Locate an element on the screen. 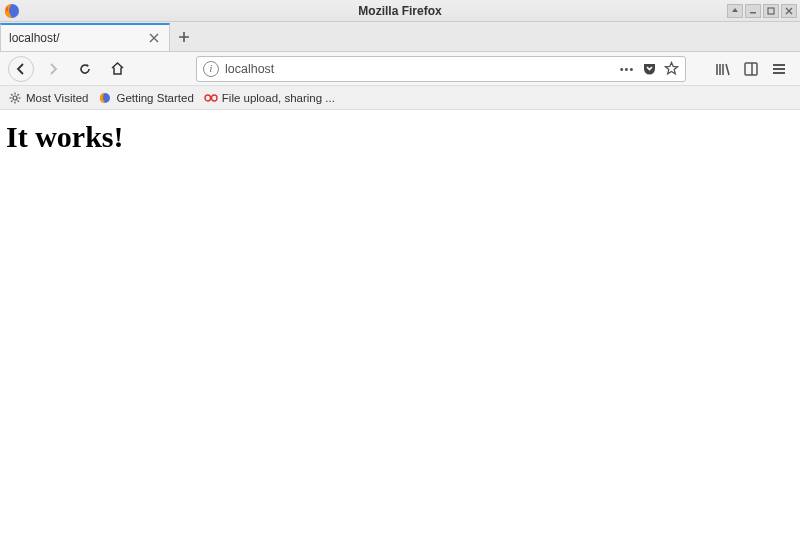  more-actions-icon: ••• is located at coordinates (627, 69).